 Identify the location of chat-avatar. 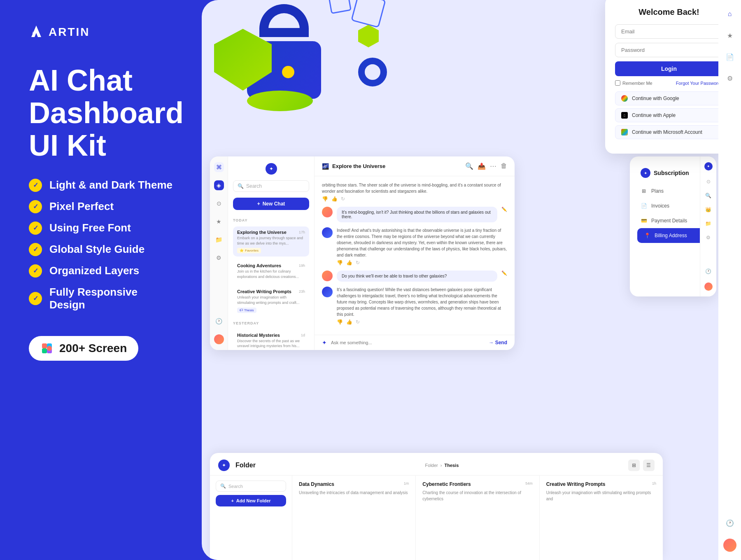
(219, 339).